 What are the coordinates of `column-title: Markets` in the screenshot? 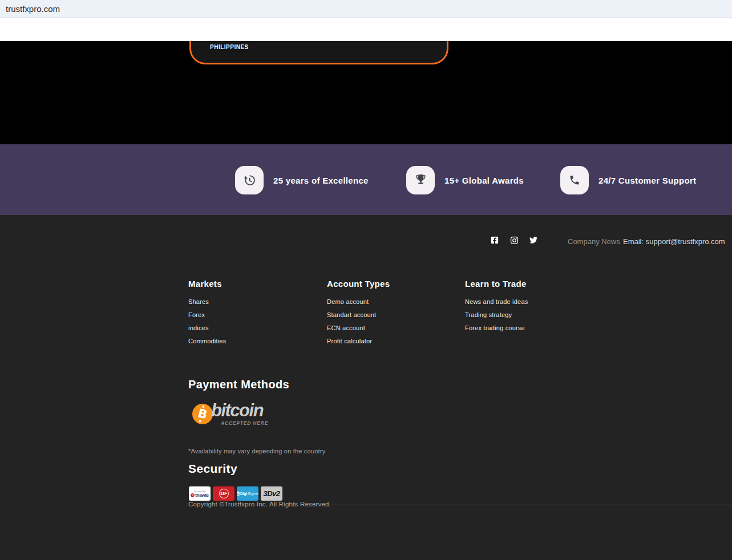 It's located at (254, 284).